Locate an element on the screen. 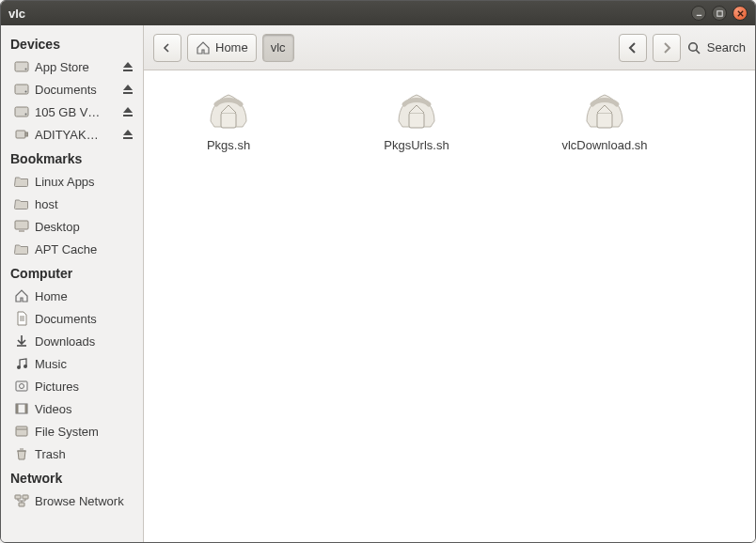  file-item: PkgsUrls.sh is located at coordinates (417, 120).